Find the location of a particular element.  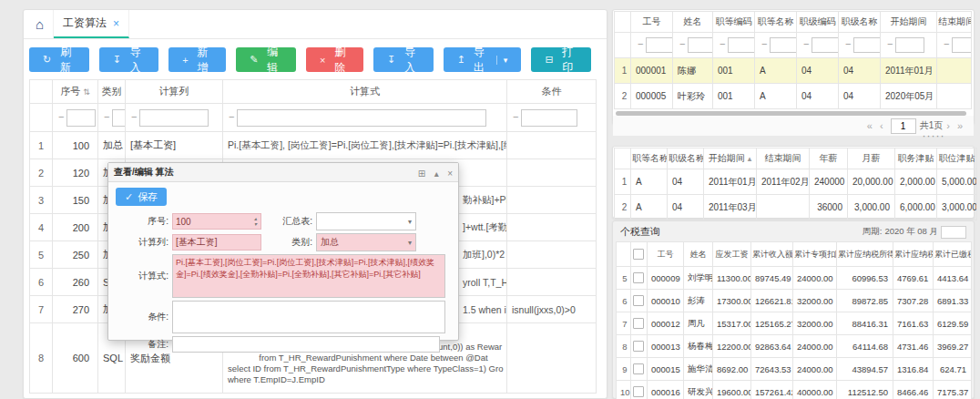

seq-input is located at coordinates (217, 221).